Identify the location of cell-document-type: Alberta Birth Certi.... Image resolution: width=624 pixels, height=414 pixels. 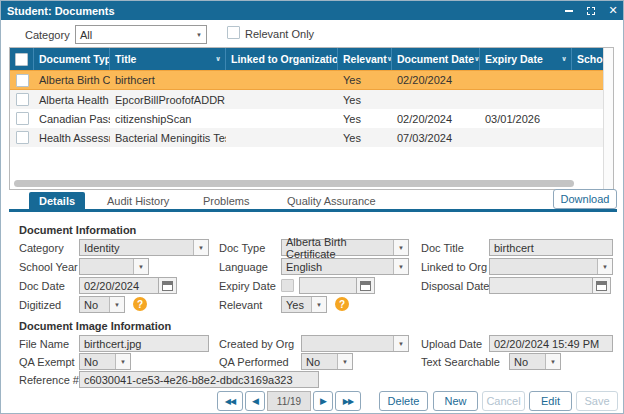
(72, 80).